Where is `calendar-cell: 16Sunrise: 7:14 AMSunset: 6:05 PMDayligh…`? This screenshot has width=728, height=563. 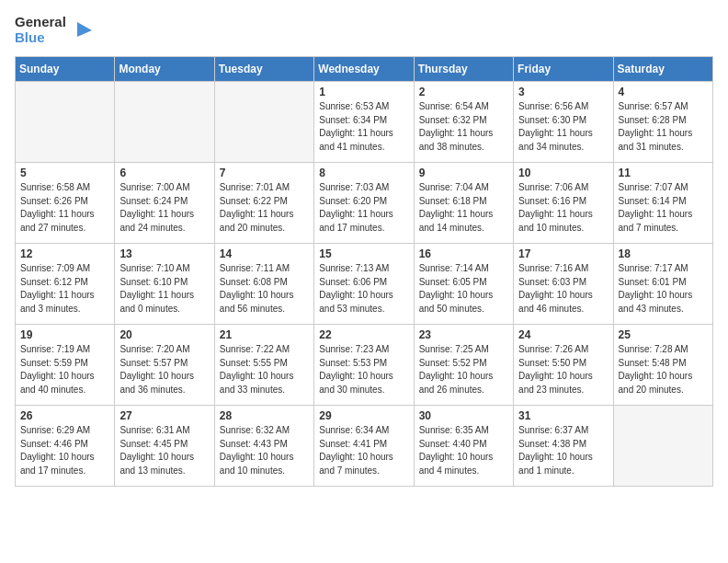 calendar-cell: 16Sunrise: 7:14 AMSunset: 6:05 PMDayligh… is located at coordinates (463, 284).